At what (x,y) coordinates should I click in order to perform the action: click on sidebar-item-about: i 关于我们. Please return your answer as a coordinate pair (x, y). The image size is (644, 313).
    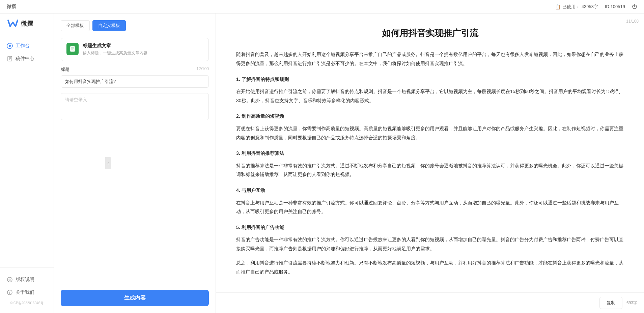
    Looking at the image, I should click on (27, 292).